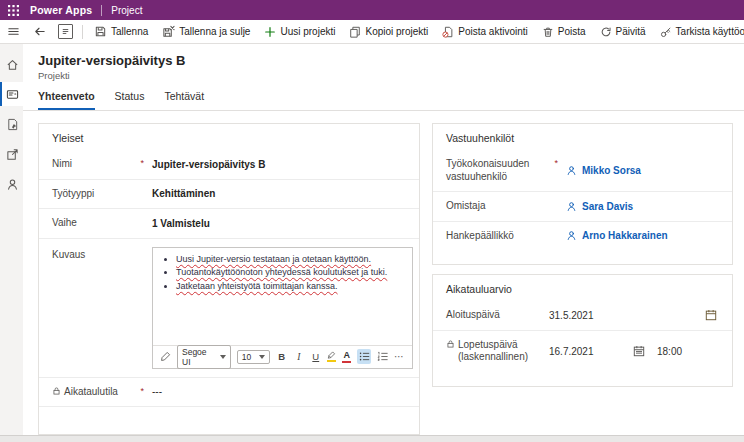 The width and height of the screenshot is (744, 442). Describe the element at coordinates (13, 32) in the screenshot. I see `nav-hamburger-button` at that location.